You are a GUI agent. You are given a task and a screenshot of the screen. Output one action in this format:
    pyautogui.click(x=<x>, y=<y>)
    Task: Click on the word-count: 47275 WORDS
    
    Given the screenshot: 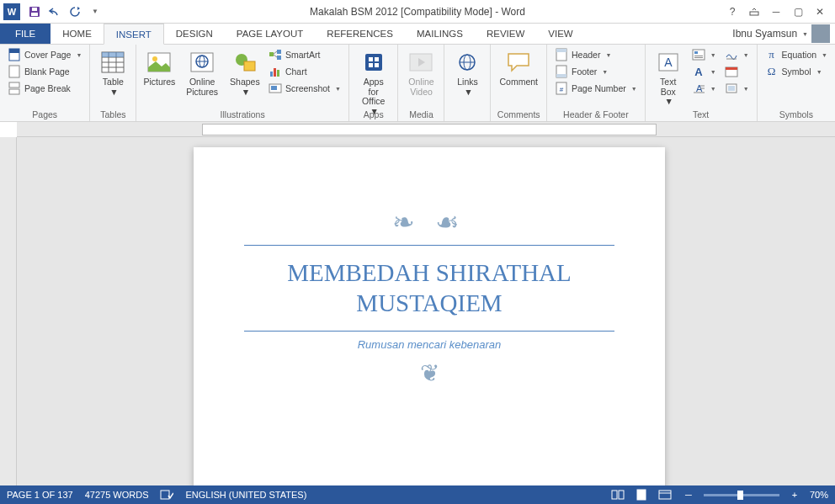 What is the action you would take?
    pyautogui.click(x=117, y=495)
    